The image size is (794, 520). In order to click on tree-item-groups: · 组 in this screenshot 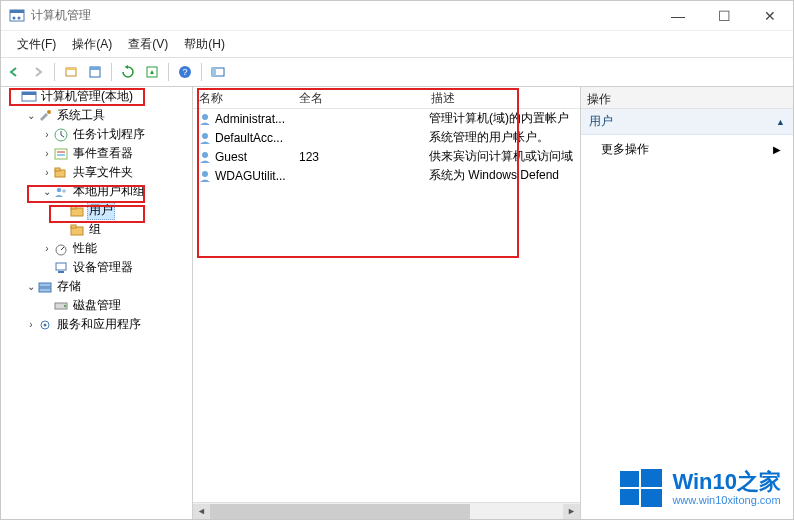, I will do `click(98, 230)`.